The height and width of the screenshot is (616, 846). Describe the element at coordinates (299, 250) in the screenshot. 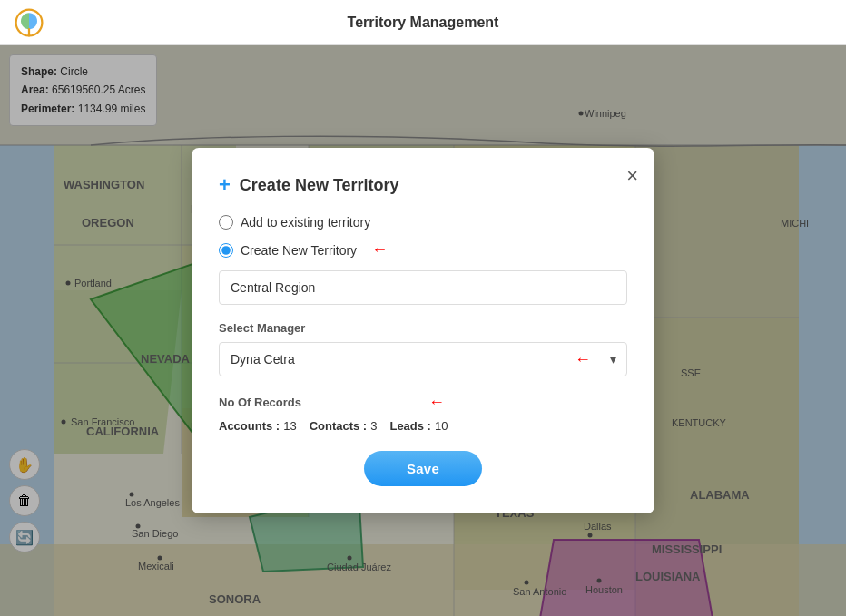

I see `radio-new-label: Create New Territory` at that location.